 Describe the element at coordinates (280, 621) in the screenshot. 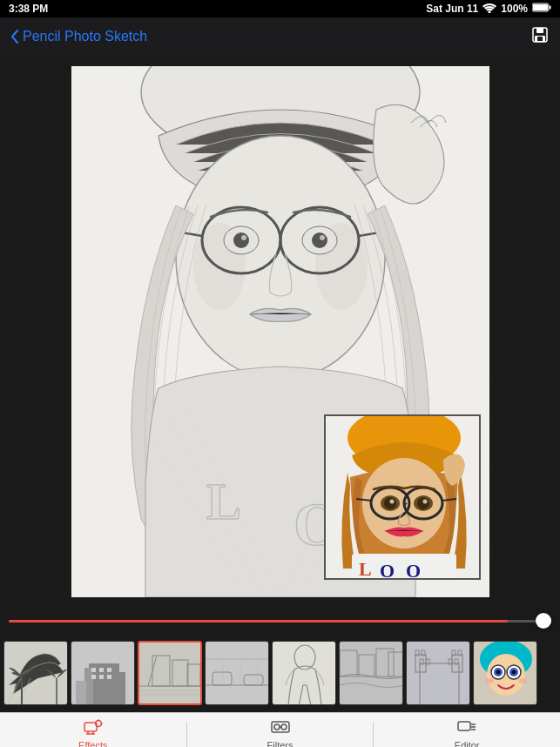

I see `slider-container` at that location.